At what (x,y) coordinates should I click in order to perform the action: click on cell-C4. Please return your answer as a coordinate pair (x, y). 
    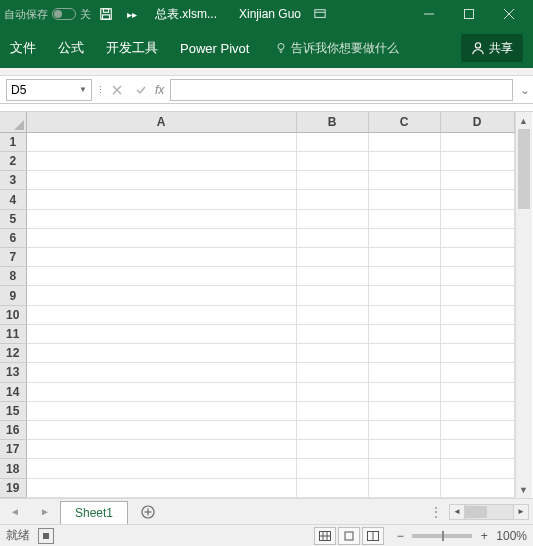
    Looking at the image, I should click on (404, 200).